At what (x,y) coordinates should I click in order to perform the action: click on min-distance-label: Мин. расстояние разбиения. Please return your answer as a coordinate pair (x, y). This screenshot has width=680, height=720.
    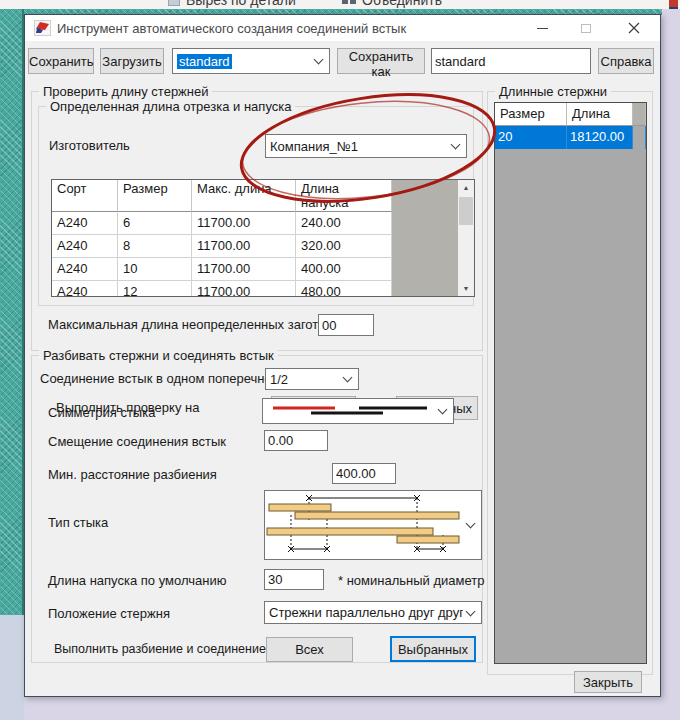
    Looking at the image, I should click on (132, 474).